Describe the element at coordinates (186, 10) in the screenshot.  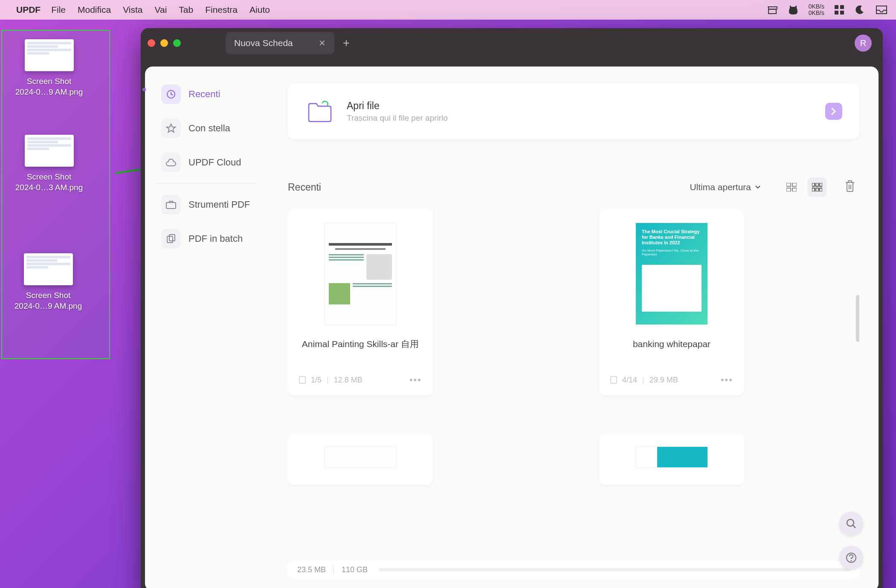
I see `menu-tab: Tab` at that location.